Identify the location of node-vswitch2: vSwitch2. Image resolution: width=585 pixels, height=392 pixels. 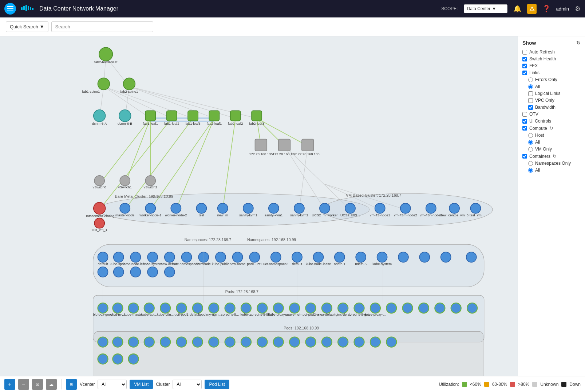
(151, 183).